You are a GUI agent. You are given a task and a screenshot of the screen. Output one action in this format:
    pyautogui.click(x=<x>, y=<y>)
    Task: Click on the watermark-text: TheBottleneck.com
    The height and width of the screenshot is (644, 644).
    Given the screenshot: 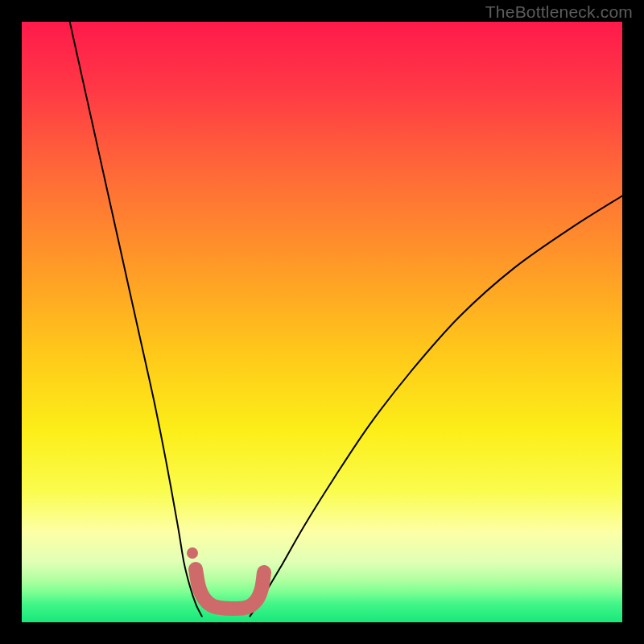 What is the action you would take?
    pyautogui.click(x=559, y=12)
    